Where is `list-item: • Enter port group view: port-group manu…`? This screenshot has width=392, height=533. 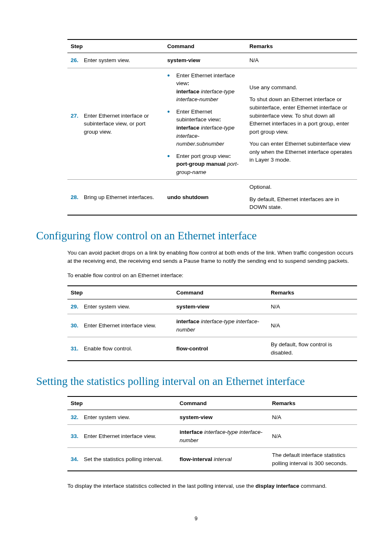 list-item: • Enter port group view: port-group manu… is located at coordinates (205, 165).